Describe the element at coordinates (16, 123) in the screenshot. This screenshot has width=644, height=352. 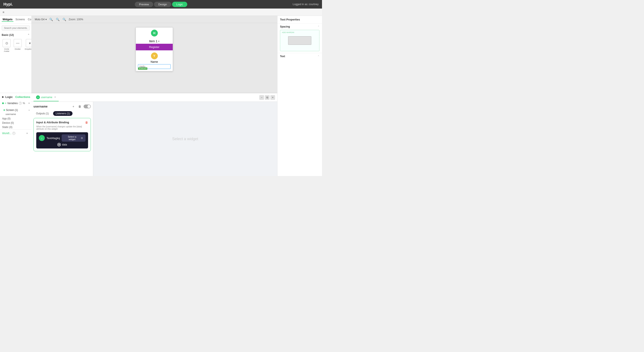
I see `device-section: Device (0)` at that location.